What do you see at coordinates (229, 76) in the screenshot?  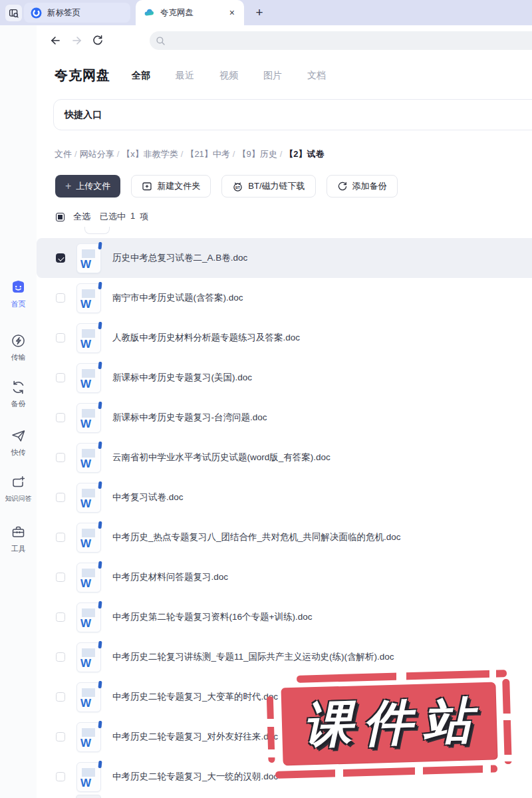 I see `tab-video: 视频` at bounding box center [229, 76].